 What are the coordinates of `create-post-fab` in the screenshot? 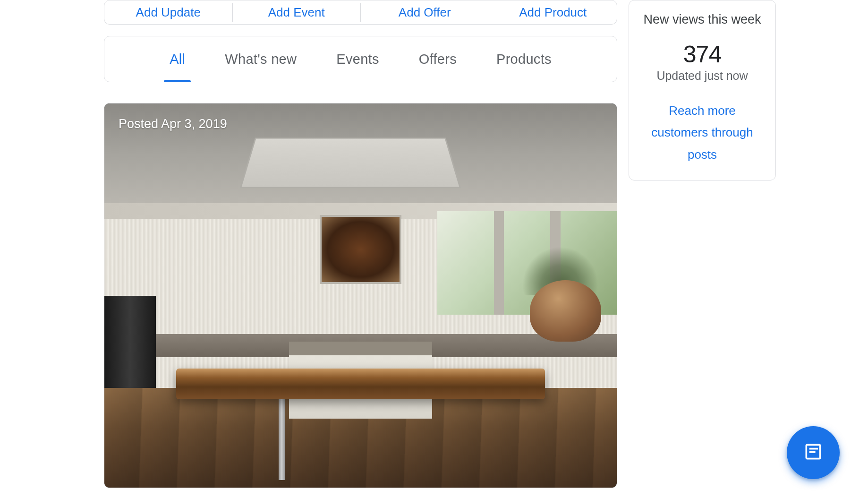 It's located at (813, 453).